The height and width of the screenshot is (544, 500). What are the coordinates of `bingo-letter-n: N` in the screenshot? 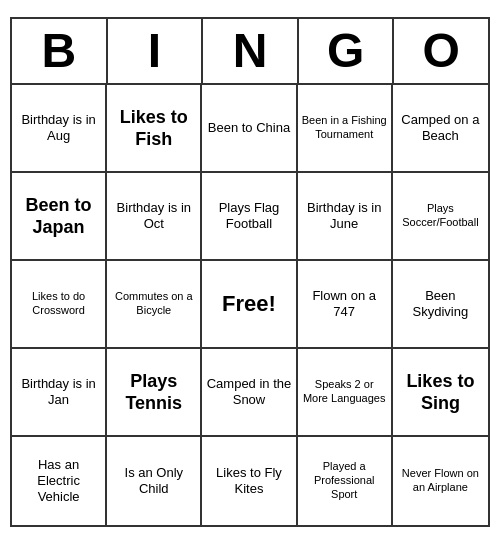 It's located at (251, 51).